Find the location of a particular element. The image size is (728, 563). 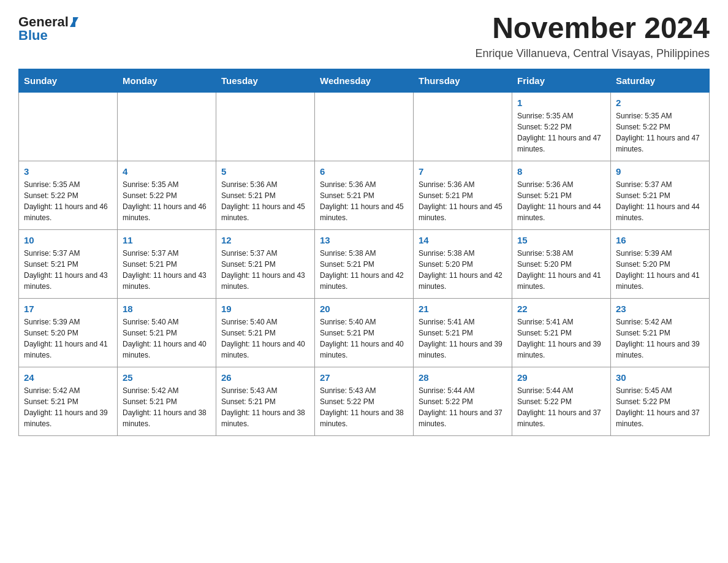

day-number: 24 is located at coordinates (68, 378).